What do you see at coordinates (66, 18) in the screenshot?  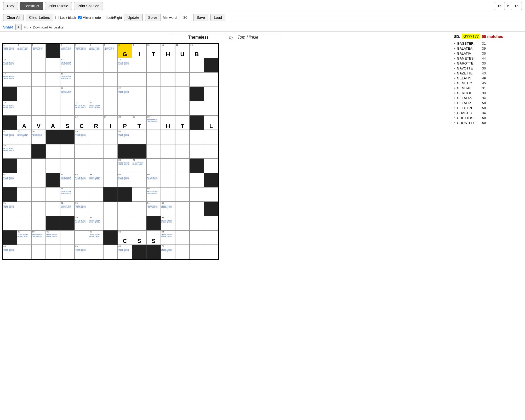 I see `lock-black-label: Lock black` at bounding box center [66, 18].